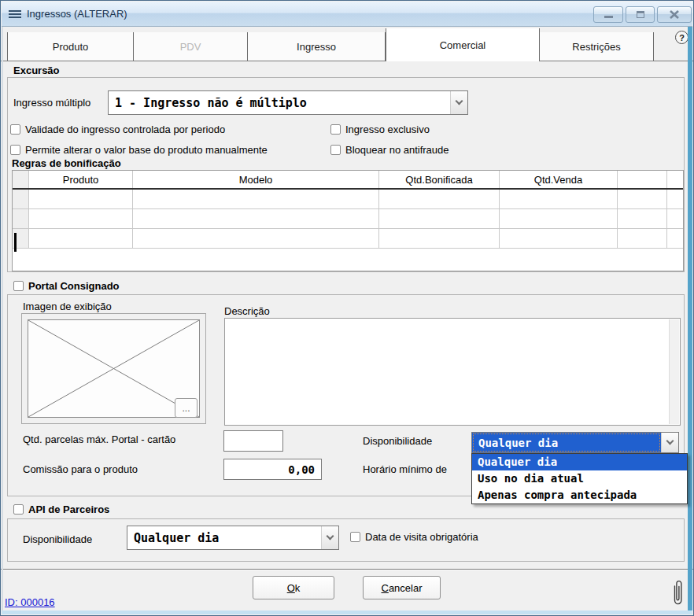  Describe the element at coordinates (401, 588) in the screenshot. I see `cancel-button-label: Cancelar` at that location.